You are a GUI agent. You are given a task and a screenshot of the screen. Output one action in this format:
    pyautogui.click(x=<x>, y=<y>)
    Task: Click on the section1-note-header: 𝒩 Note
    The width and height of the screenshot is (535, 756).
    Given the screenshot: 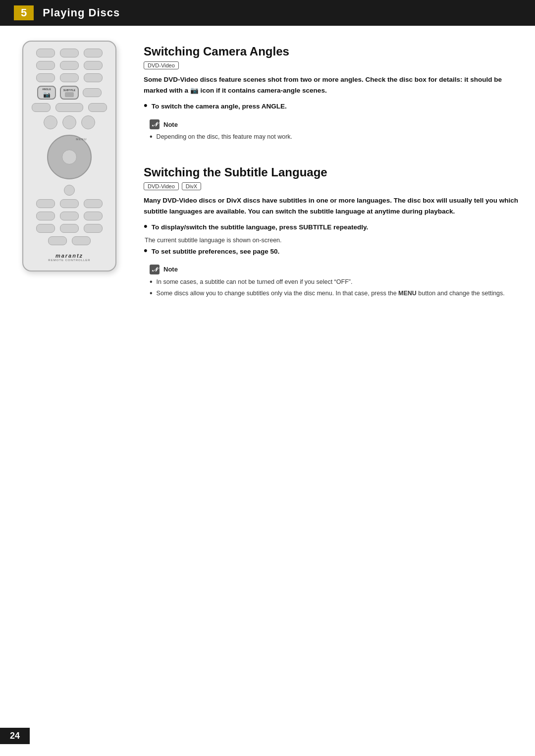 What is the action you would take?
    pyautogui.click(x=332, y=124)
    